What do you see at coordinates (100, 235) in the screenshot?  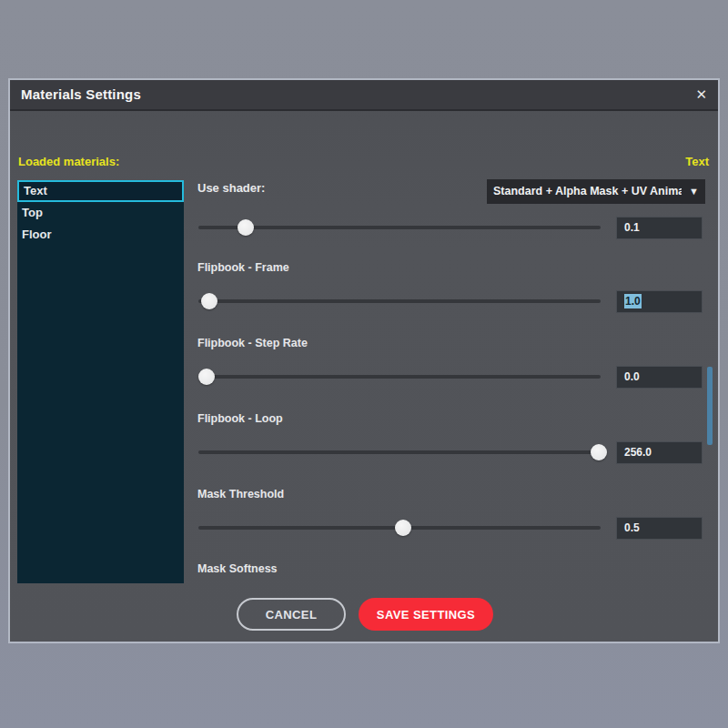 I see `material-list-item: Floor` at bounding box center [100, 235].